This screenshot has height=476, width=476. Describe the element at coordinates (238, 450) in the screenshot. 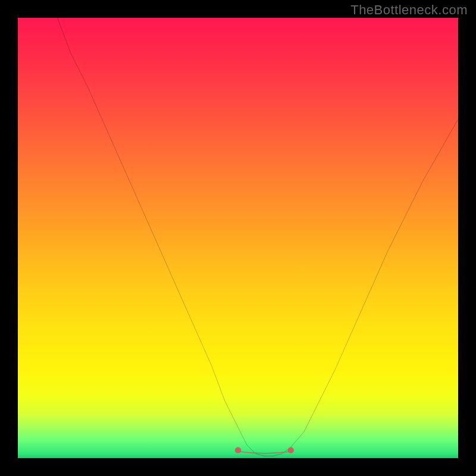

I see `highlight-dot-left` at that location.